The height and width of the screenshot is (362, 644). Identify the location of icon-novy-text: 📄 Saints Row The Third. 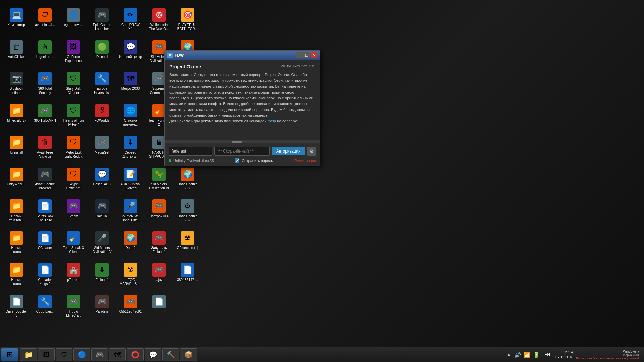
(45, 213).